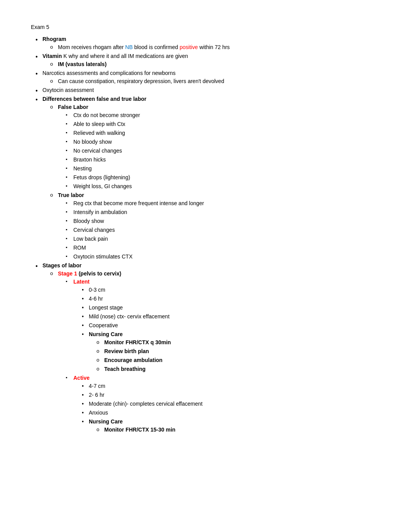  What do you see at coordinates (127, 351) in the screenshot?
I see `nc-item: Review birth plan` at bounding box center [127, 351].